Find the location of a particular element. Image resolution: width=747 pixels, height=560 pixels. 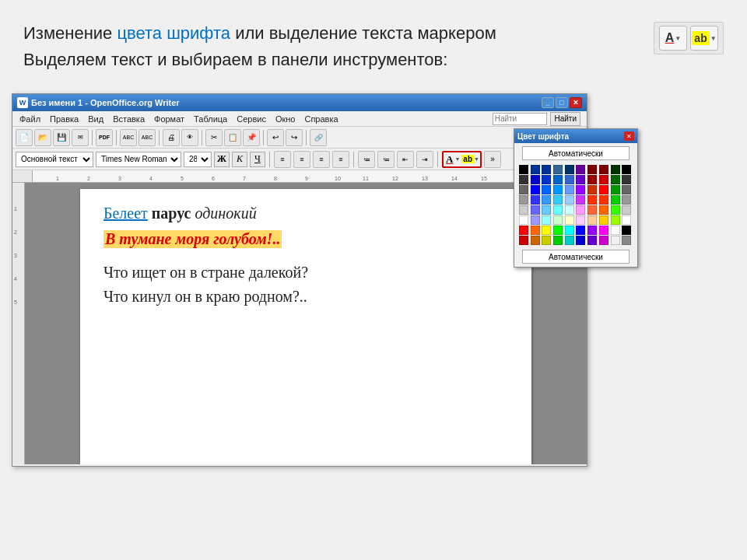

bold-button: Ж is located at coordinates (222, 159).